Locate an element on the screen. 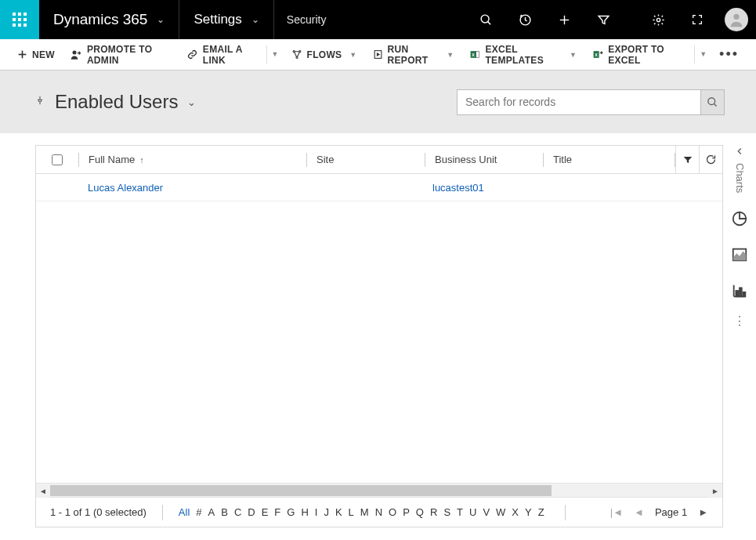 The image size is (756, 540). run-report-label: RUN REPORT is located at coordinates (414, 55).